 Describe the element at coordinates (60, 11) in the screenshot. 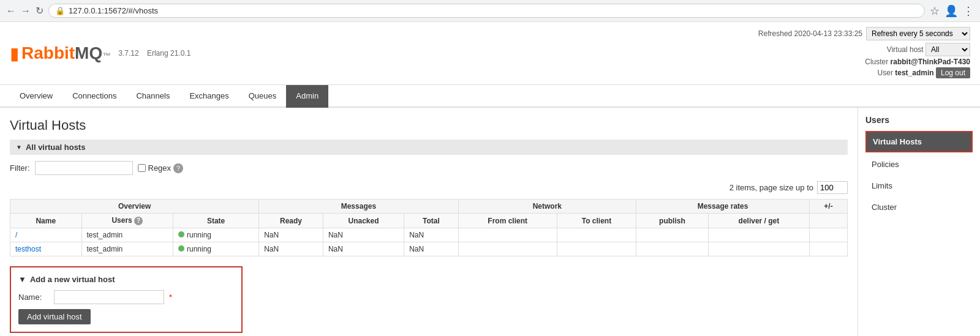

I see `lock-icon: 🔒` at that location.